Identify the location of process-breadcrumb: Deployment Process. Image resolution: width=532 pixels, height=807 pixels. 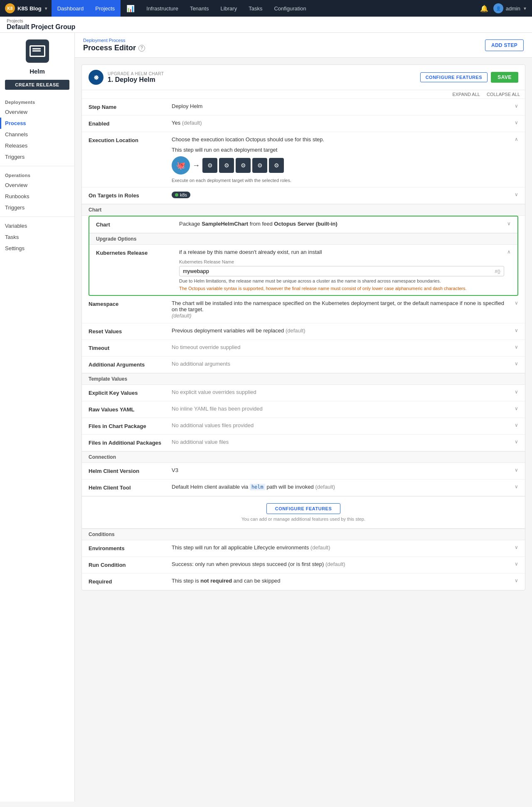
(114, 40).